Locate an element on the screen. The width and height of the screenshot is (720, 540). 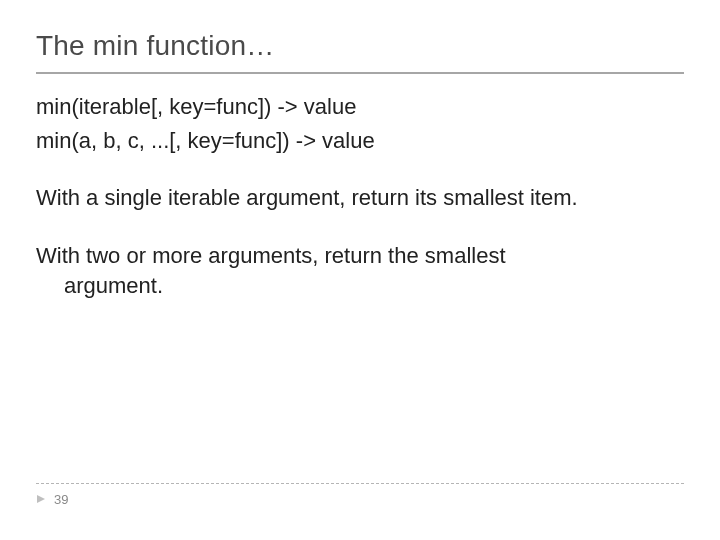
paragraph-2-line-1: With two or more arguments, return the s… is located at coordinates (271, 256).